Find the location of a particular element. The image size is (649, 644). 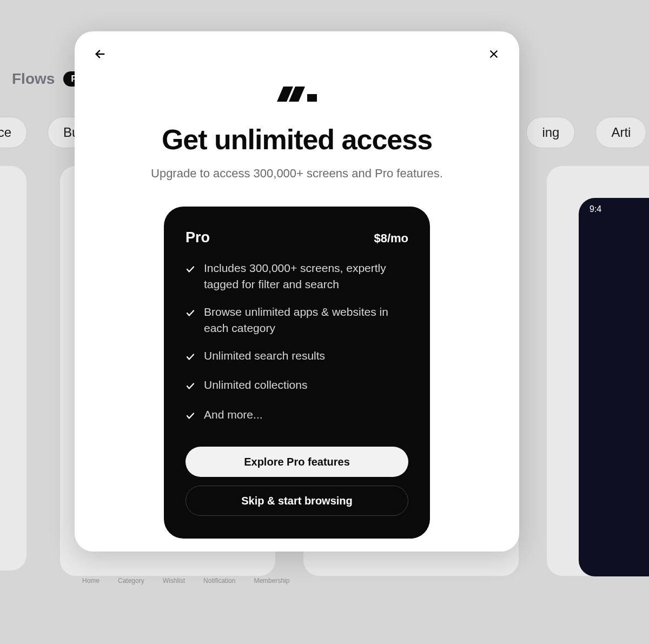

plan-buttons: Explore Pro features Skip & start browsi… is located at coordinates (297, 481).